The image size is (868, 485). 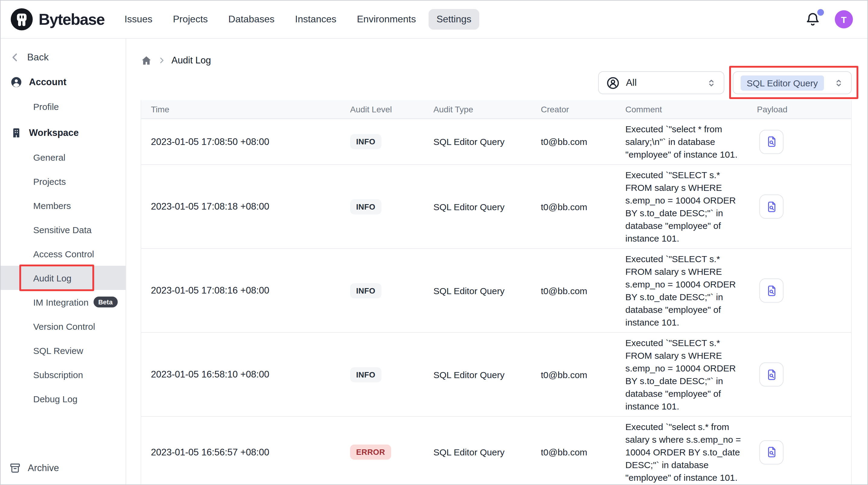 I want to click on sidebar-item-members: Members, so click(x=63, y=205).